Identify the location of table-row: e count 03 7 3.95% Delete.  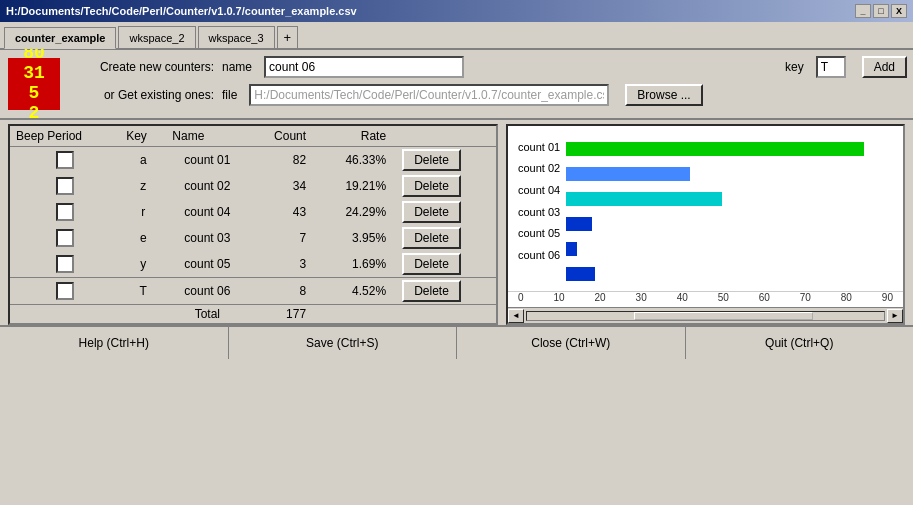
(253, 238).